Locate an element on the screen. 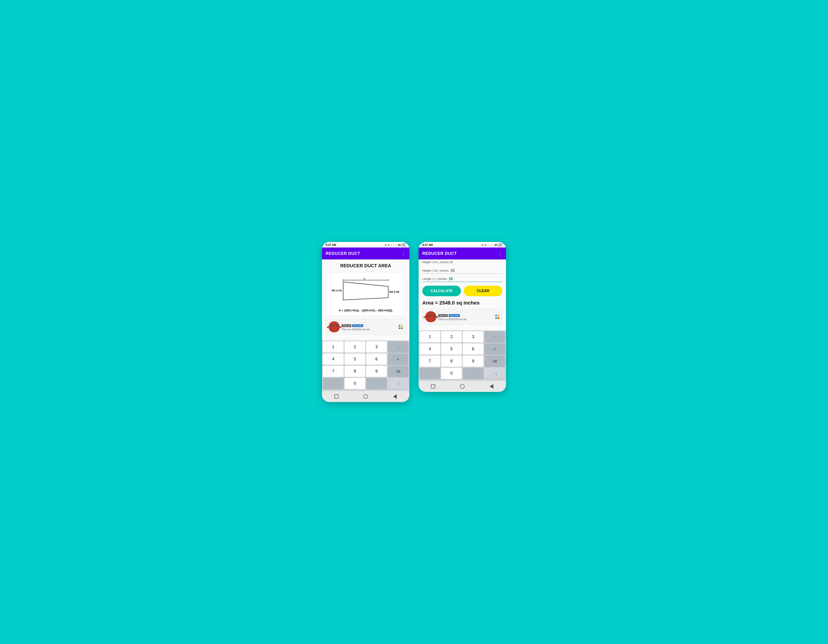  keyboard-2: 1 2 3 − 4 5 6 ↵ 7 8 9 ⌫ , 0 . →| is located at coordinates (463, 356).